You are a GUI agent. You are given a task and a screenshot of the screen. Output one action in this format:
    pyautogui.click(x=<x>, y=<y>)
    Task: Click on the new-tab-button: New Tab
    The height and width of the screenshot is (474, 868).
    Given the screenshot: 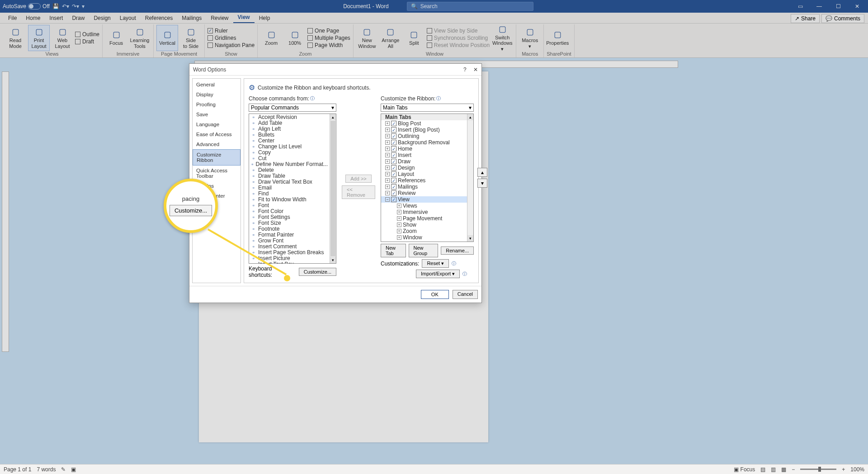 What is the action you would take?
    pyautogui.click(x=393, y=251)
    